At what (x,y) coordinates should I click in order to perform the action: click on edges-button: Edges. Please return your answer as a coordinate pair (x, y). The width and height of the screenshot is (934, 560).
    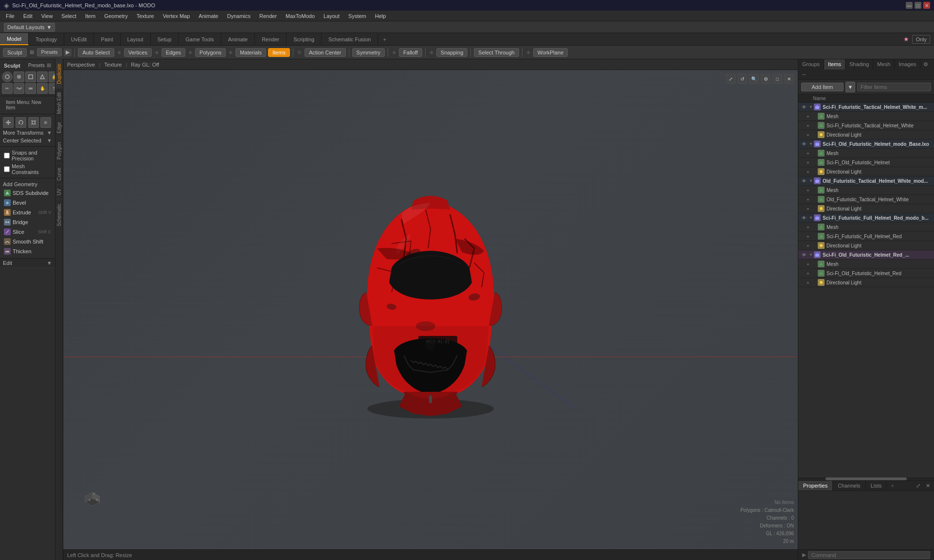
    Looking at the image, I should click on (173, 52).